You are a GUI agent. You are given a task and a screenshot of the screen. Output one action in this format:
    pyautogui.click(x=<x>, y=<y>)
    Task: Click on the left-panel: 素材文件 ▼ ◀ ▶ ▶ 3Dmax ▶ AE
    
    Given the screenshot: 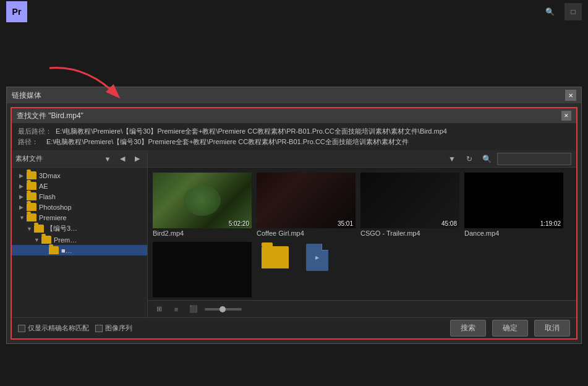 What is the action you would take?
    pyautogui.click(x=80, y=234)
    